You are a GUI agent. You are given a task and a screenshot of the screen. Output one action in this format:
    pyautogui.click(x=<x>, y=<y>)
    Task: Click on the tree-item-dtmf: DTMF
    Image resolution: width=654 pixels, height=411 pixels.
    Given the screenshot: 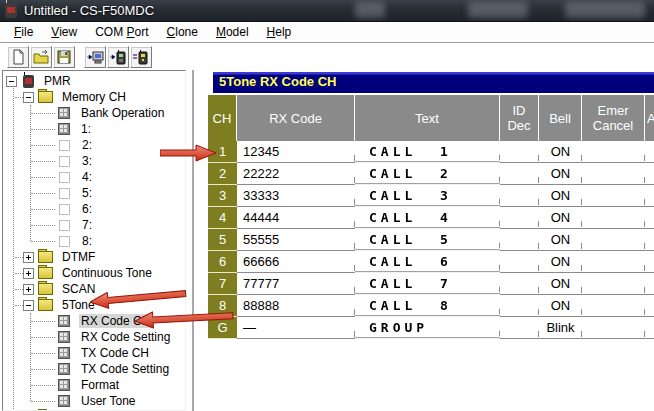 What is the action you would take?
    pyautogui.click(x=94, y=257)
    